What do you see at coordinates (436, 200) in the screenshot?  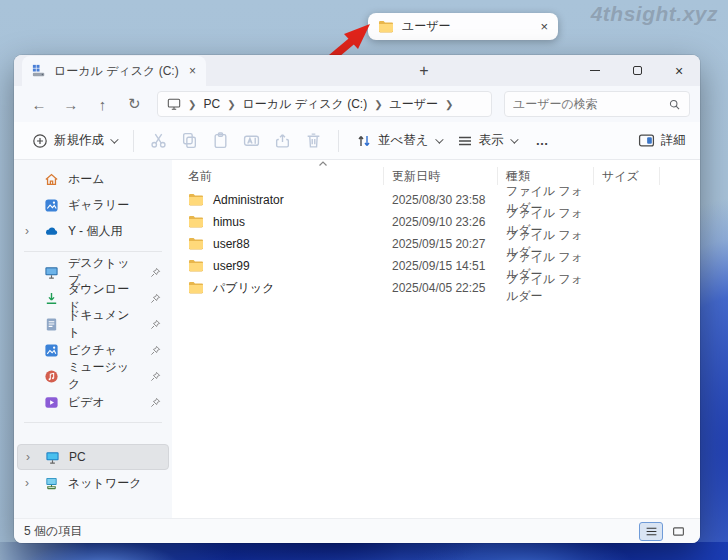 I see `file-row-administrator: Administrator 2025/08/30 23:58 ファイル フォルダ…` at bounding box center [436, 200].